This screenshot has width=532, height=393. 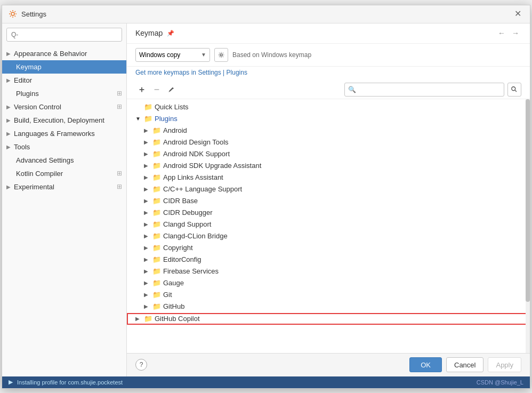 I want to click on sidebar-item-advanced: Advanced Settings, so click(x=64, y=160).